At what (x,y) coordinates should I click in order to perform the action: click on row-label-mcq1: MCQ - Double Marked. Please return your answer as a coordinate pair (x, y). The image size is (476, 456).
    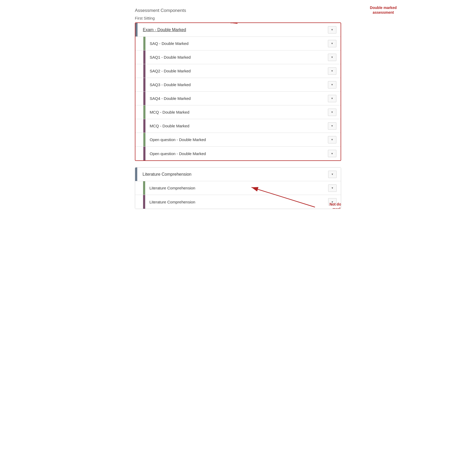
    Looking at the image, I should click on (237, 112).